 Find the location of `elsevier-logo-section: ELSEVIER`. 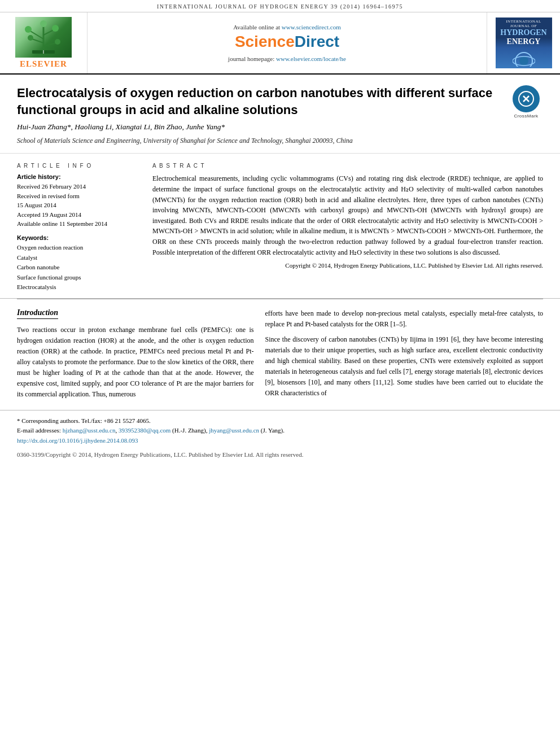

elsevier-logo-section: ELSEVIER is located at coordinates (44, 43).